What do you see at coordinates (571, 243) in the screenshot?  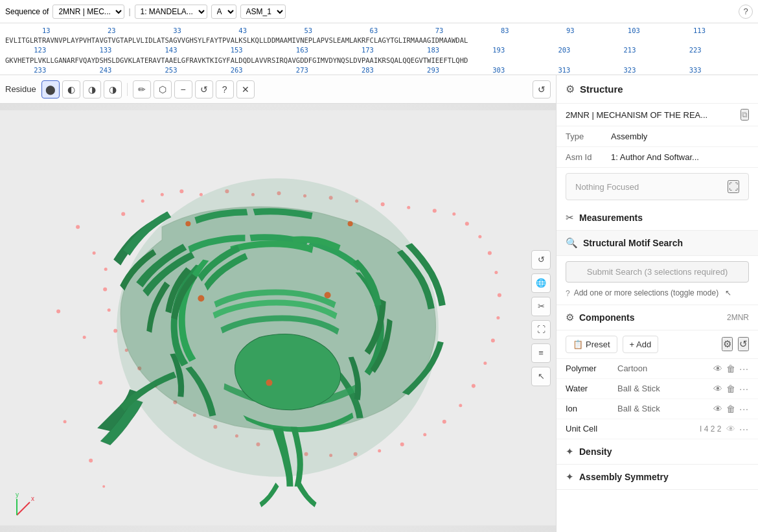 I see `motif-search-icon: 🔍` at bounding box center [571, 243].